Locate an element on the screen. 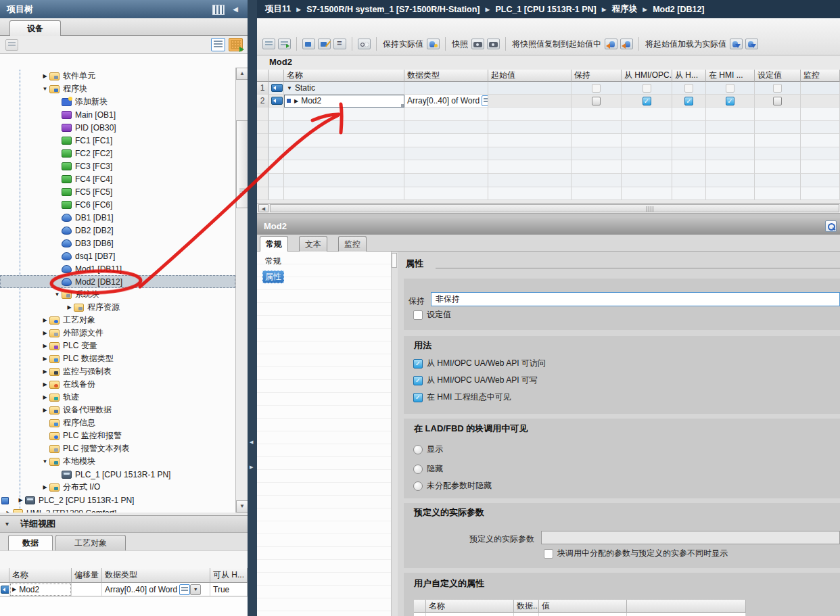 The height and width of the screenshot is (616, 840). tree-item: ▶工艺对象 is located at coordinates (118, 321).